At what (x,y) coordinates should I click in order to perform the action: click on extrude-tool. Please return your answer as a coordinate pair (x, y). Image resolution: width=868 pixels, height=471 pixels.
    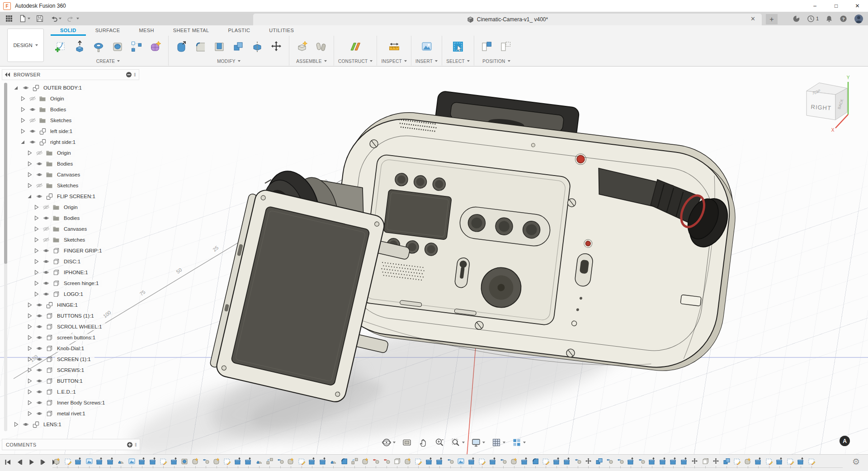
    Looking at the image, I should click on (80, 47).